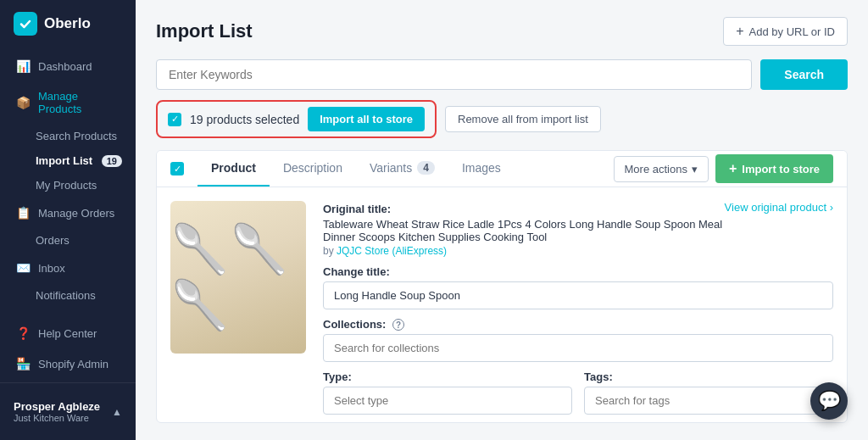 The image size is (868, 440). What do you see at coordinates (52, 268) in the screenshot?
I see `sidebar-label-inbox: Inbox` at bounding box center [52, 268].